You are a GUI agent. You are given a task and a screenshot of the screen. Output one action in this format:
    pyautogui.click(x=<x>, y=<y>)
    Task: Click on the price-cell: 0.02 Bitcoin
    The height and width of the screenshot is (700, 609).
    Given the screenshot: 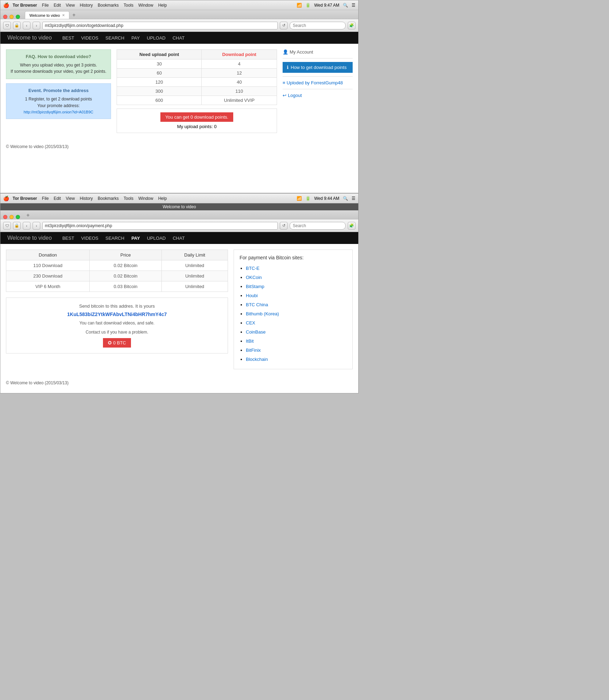 What is the action you would take?
    pyautogui.click(x=126, y=266)
    